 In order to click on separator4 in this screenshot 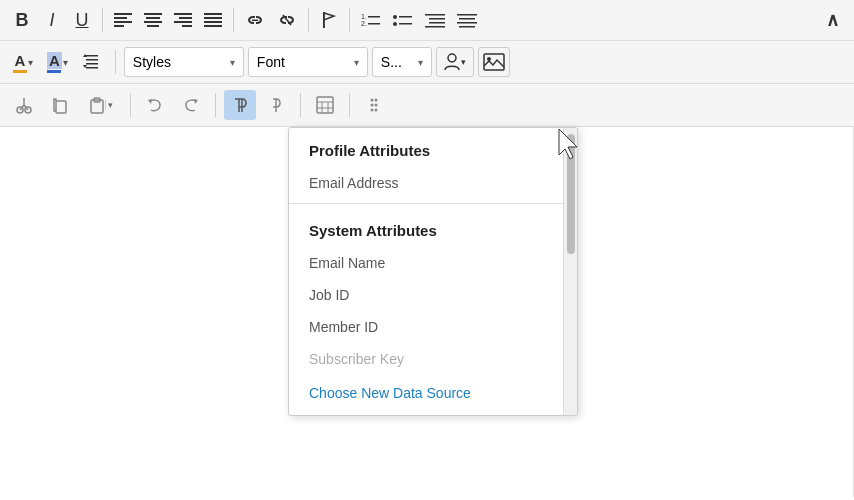, I will do `click(350, 20)`.